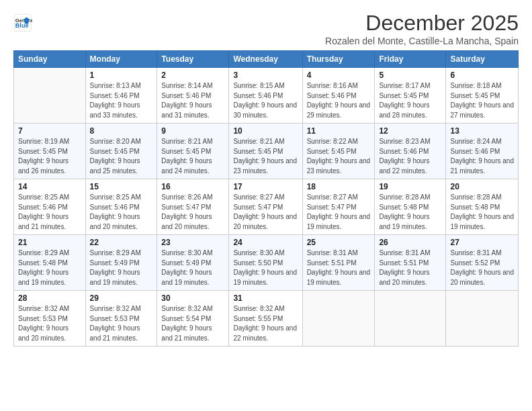 This screenshot has height=411, width=532. I want to click on day-info: Sunrise: 8:18 AMSunset: 5:45 PMDaylight:…, so click(482, 101).